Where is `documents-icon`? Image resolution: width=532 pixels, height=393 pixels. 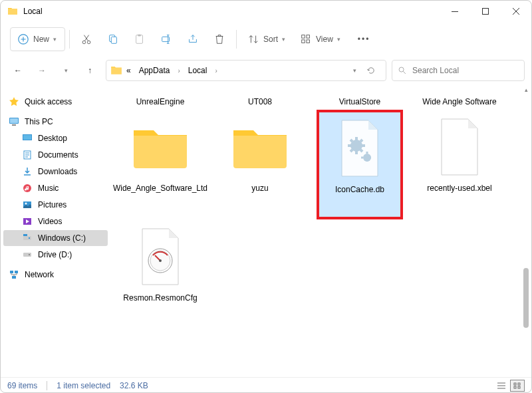 documents-icon is located at coordinates (27, 155).